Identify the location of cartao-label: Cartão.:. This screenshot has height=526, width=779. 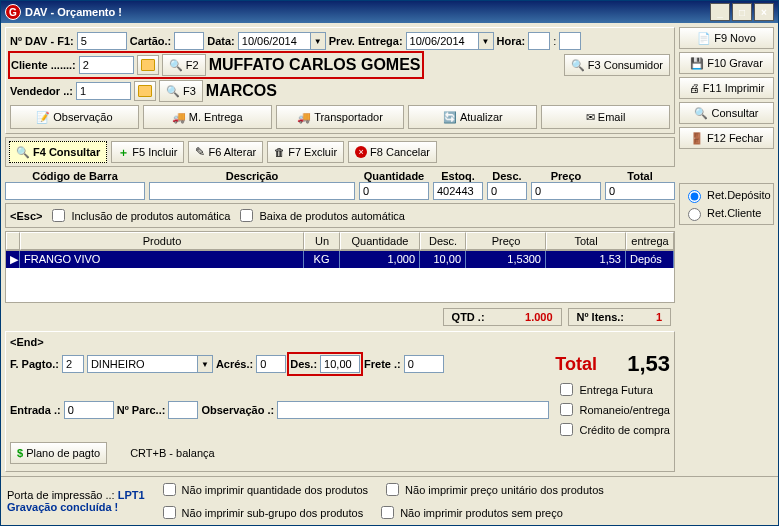
(151, 41).